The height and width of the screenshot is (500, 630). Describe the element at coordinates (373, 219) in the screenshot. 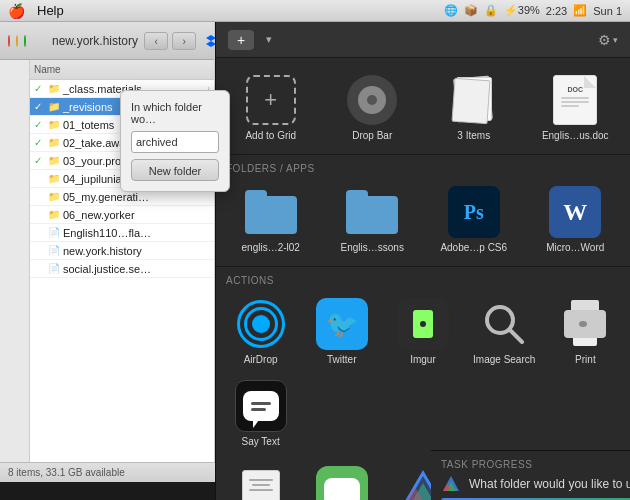

I see `englis-ssons-item: Englis…ssons` at that location.